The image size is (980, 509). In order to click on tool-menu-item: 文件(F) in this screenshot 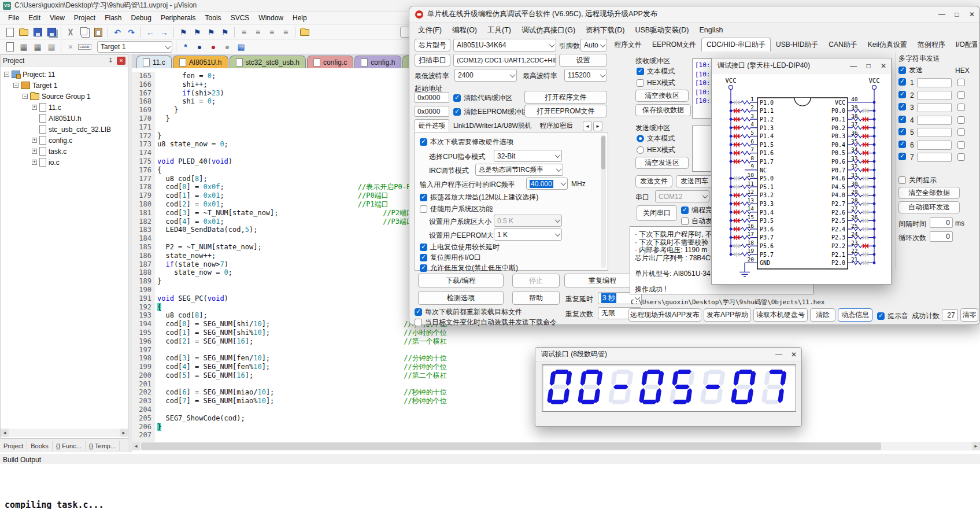, I will do `click(430, 30)`.